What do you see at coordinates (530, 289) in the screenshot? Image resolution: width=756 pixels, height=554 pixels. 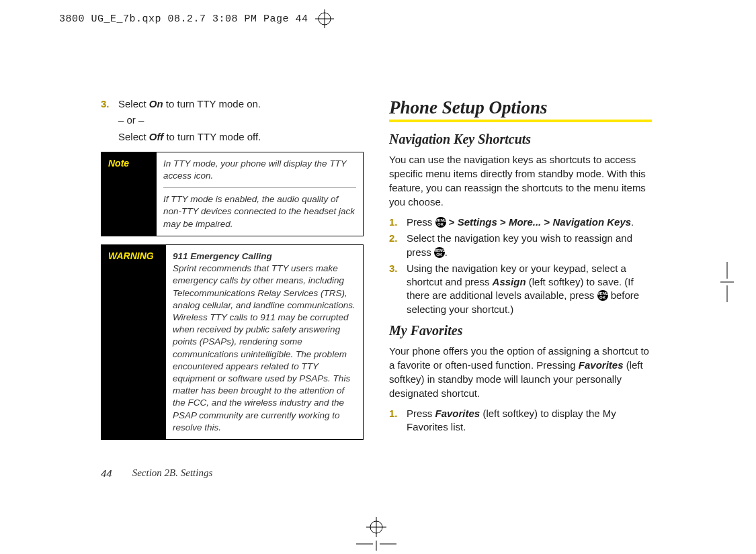 I see `step-body: Using the navigation key or your keypad,…` at bounding box center [530, 289].